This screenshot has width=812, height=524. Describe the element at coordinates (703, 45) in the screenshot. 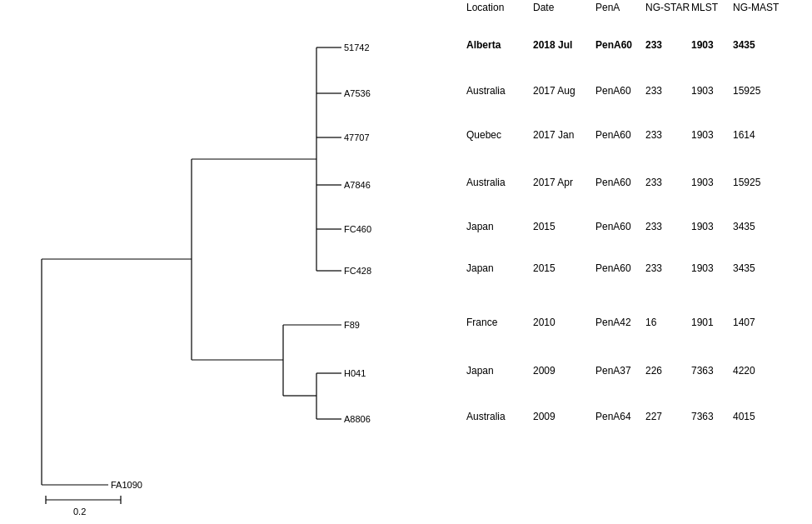

I see `row-51742-mlst: 1903` at that location.